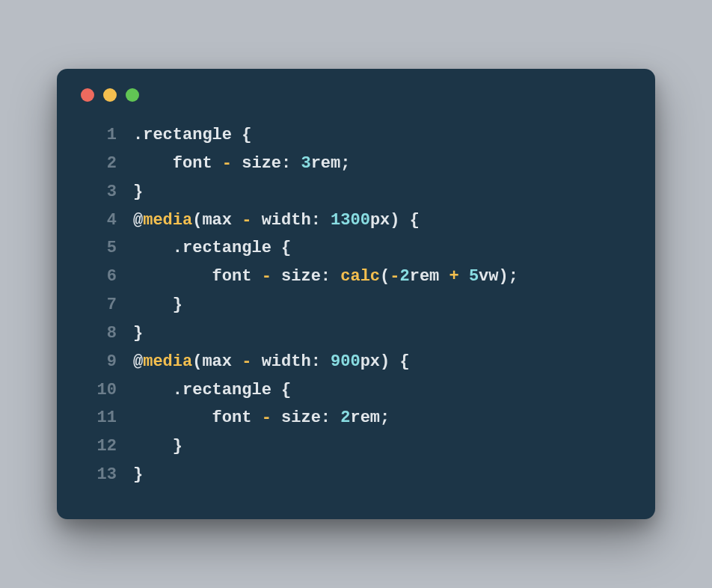 This screenshot has width=712, height=588. What do you see at coordinates (464, 277) in the screenshot?
I see `token-base` at bounding box center [464, 277].